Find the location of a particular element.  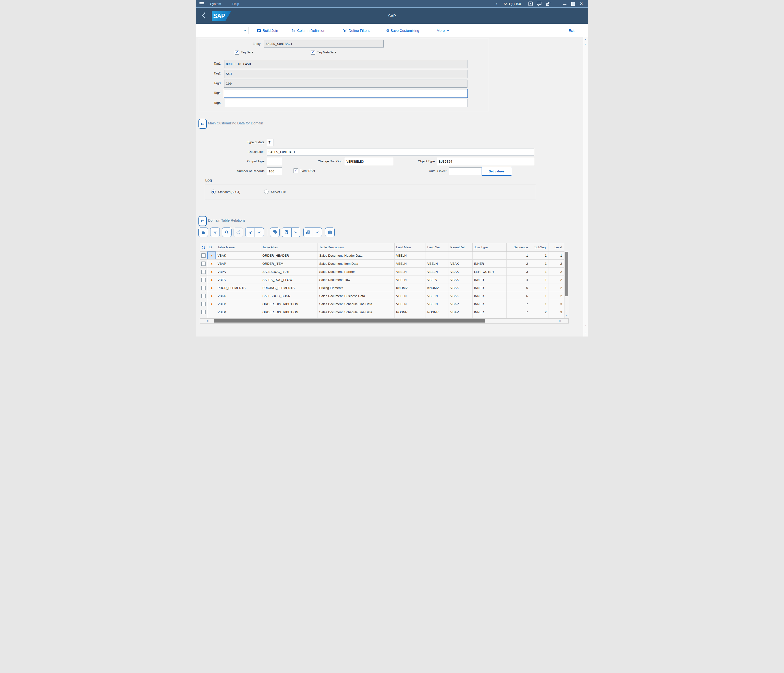

cell-table-name: VBAK is located at coordinates (238, 256).